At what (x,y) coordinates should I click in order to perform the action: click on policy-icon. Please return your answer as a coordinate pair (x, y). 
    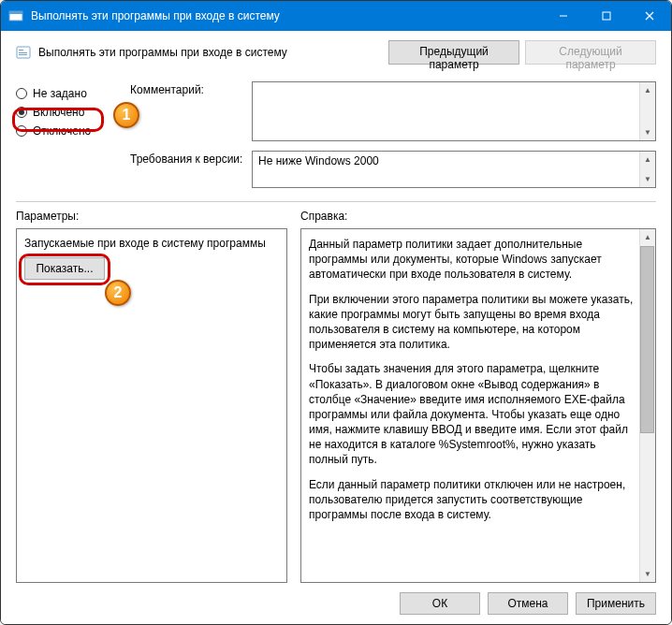
    Looking at the image, I should click on (23, 52).